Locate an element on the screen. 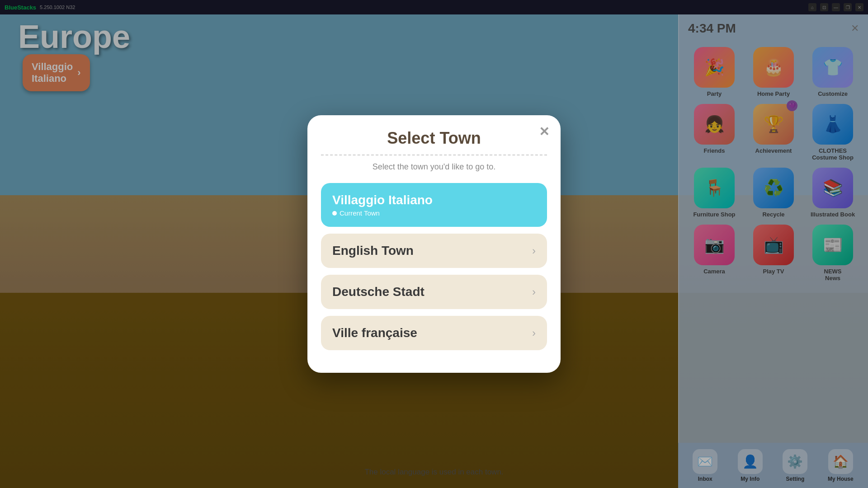 This screenshot has width=868, height=488. modal-title: Select Town is located at coordinates (434, 138).